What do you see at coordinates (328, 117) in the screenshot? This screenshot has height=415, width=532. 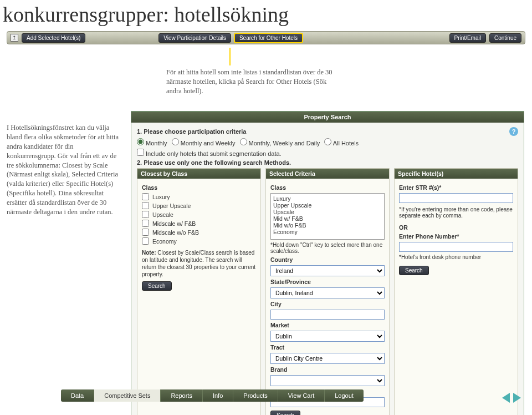 I see `panel-title: Property Search` at bounding box center [328, 117].